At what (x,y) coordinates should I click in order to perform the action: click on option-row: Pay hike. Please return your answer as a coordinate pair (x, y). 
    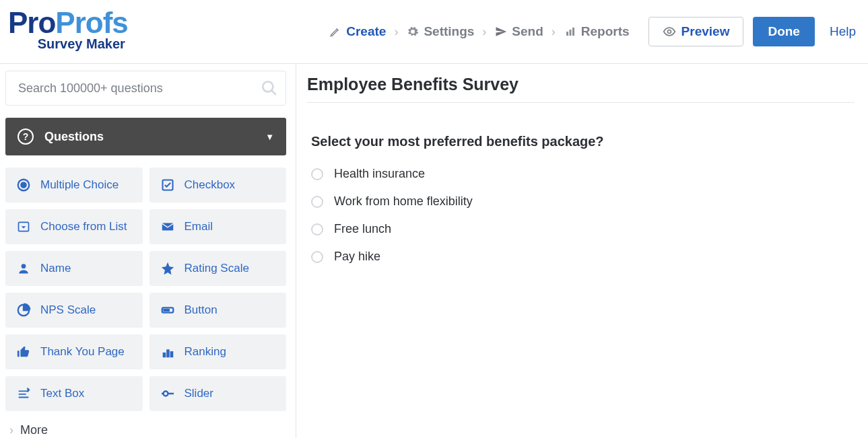
    Looking at the image, I should click on (583, 257).